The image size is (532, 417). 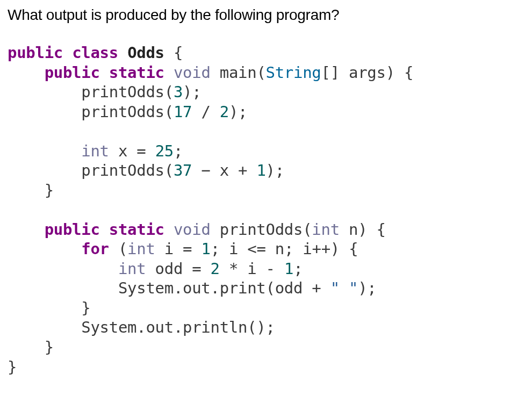 I want to click on str-space: " ", so click(x=344, y=288).